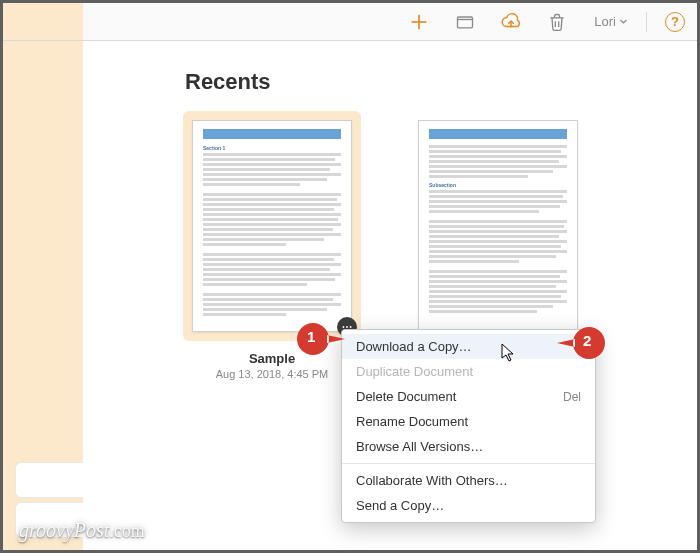 This screenshot has width=700, height=553. What do you see at coordinates (640, 22) in the screenshot?
I see `user-menu: Lori ?` at bounding box center [640, 22].